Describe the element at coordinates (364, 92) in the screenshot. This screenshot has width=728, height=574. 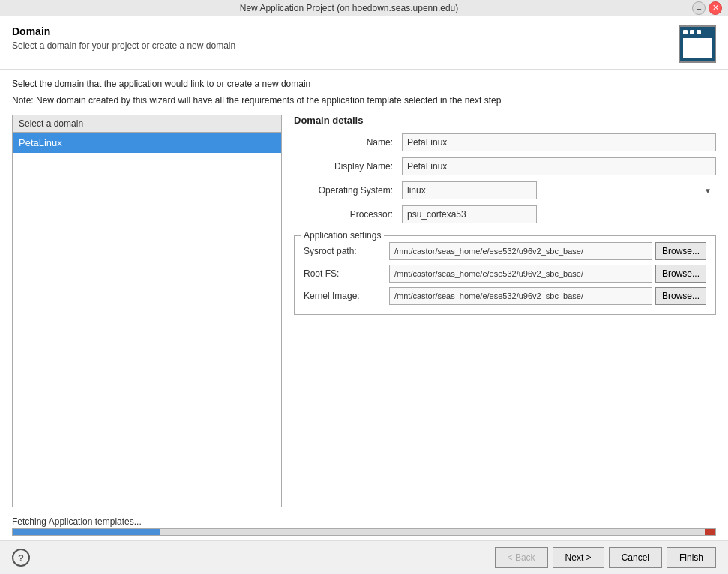
I see `description-area: Select the domain that the application w…` at that location.